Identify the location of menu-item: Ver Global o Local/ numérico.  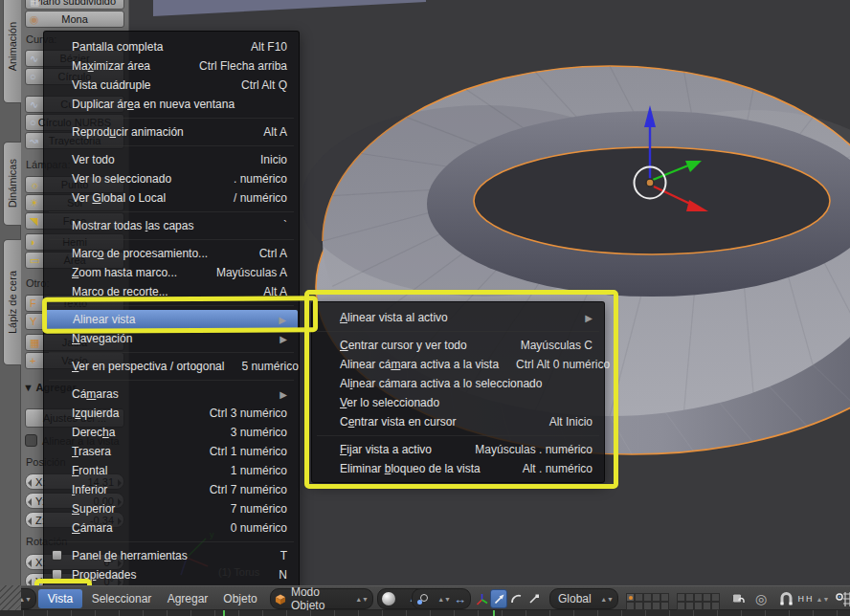
(171, 198).